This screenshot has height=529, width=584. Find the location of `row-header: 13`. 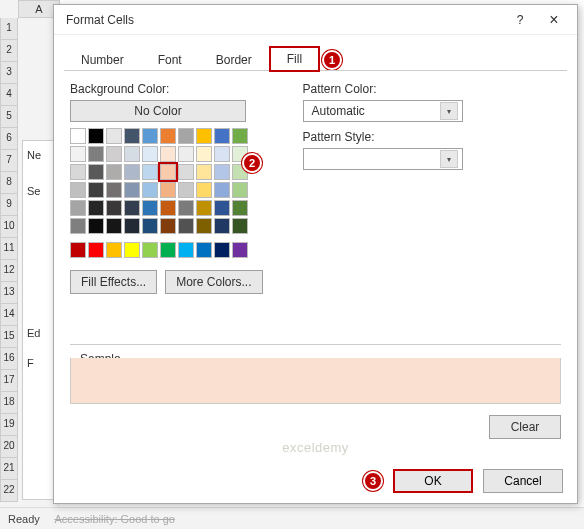

row-header: 13 is located at coordinates (9, 293).